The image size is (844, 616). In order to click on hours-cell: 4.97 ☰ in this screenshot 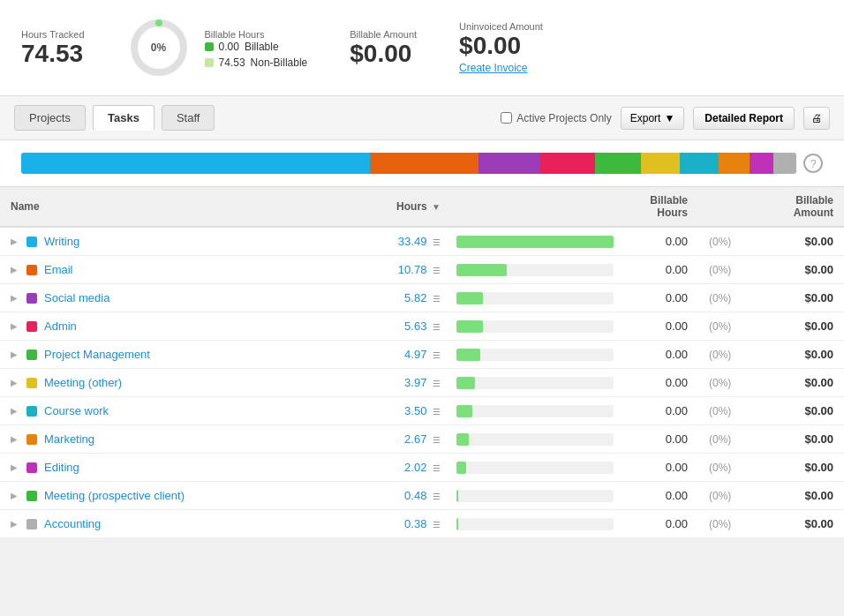, I will do `click(394, 355)`.